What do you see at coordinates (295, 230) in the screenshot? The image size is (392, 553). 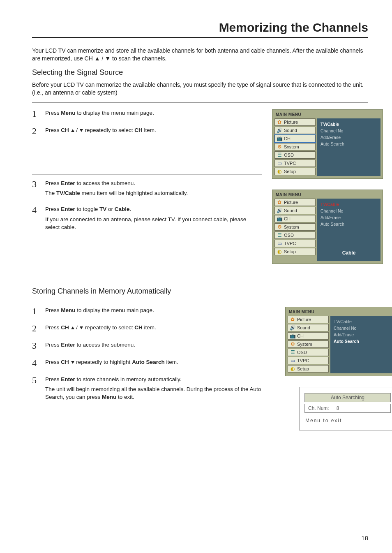 I see `osd-menu-list: ✿Picture 🔊Sound 📺CH ⚙System ☰OSD ▭TVPC ◐…` at bounding box center [295, 230].